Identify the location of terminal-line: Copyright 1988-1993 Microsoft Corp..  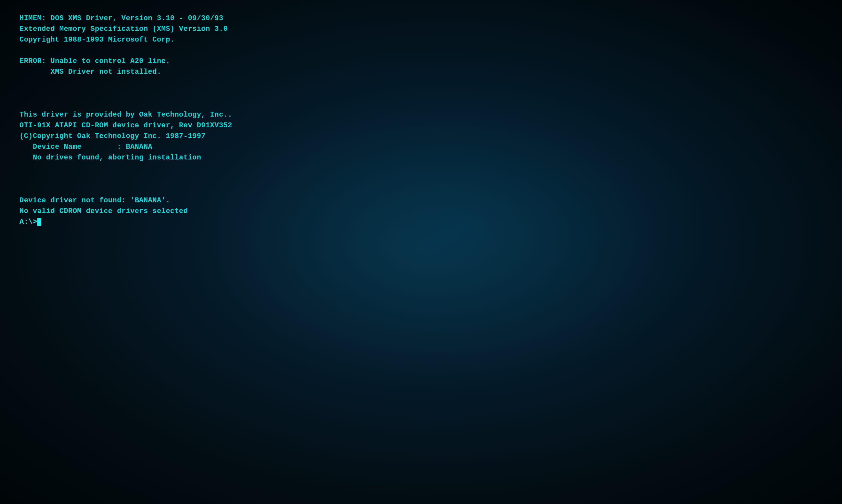
(421, 40).